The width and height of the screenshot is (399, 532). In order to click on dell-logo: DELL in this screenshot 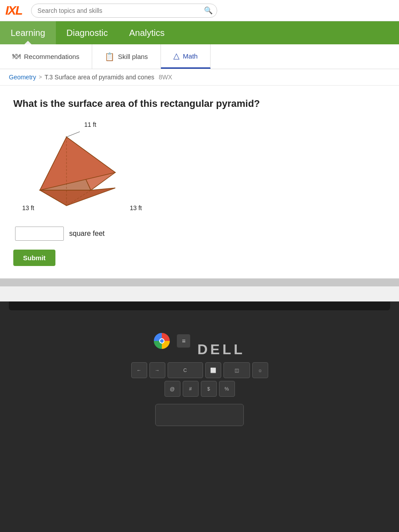, I will do `click(221, 349)`.